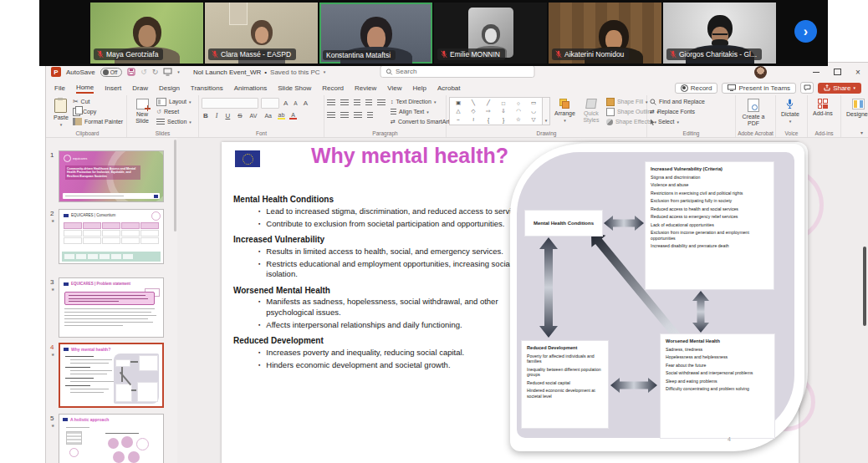 The image size is (868, 463). What do you see at coordinates (217, 115) in the screenshot?
I see `italic-button: I` at bounding box center [217, 115].